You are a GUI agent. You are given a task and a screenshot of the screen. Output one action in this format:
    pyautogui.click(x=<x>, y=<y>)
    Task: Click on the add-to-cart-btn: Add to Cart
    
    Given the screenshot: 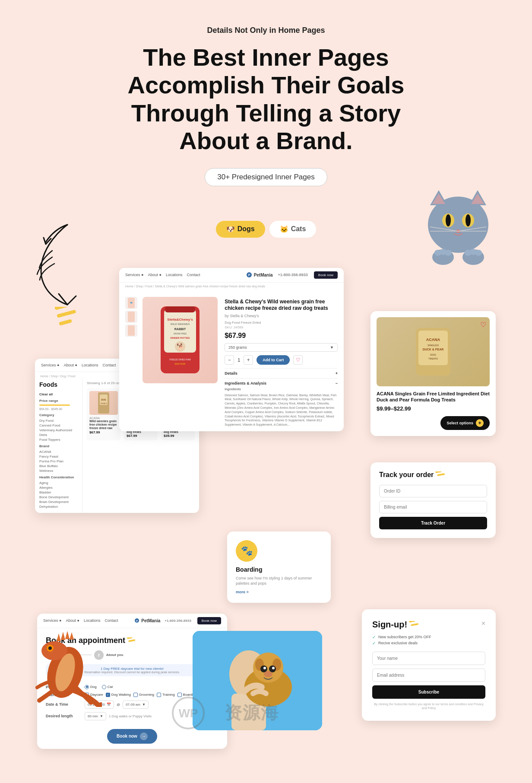 What is the action you would take?
    pyautogui.click(x=273, y=360)
    